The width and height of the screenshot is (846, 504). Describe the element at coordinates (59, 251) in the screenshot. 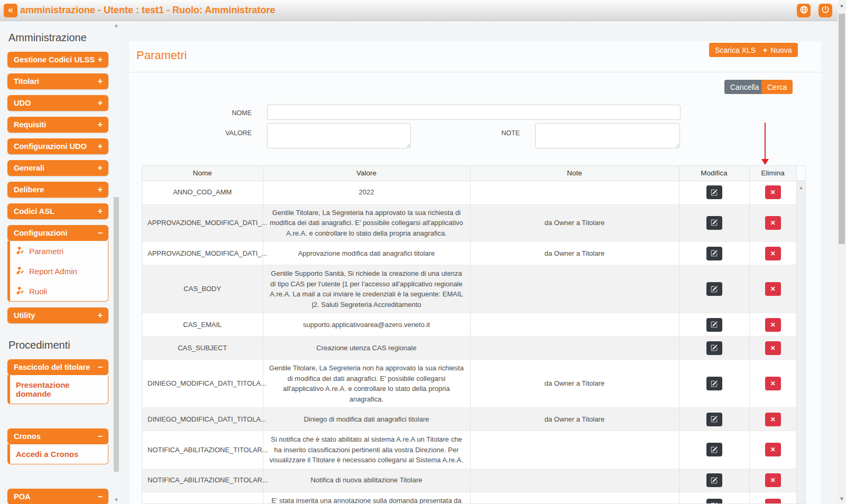

I see `sidebar-subitem-parametri: Parametri` at that location.